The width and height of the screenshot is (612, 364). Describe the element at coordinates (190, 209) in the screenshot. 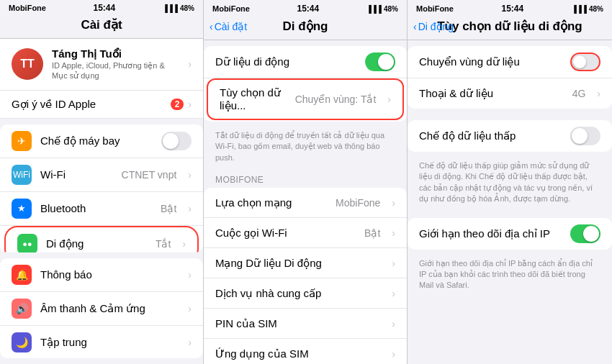

I see `bluetooth-chevron: ›` at that location.